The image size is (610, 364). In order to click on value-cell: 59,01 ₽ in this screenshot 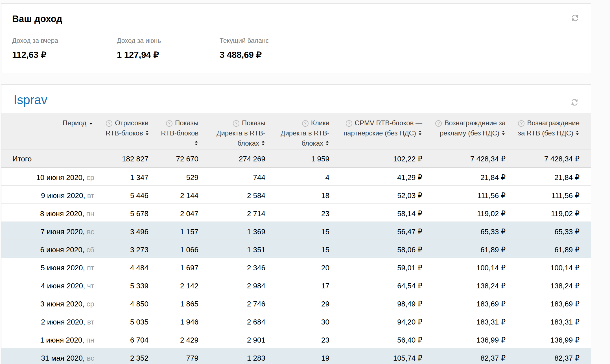, I will do `click(387, 267)`.